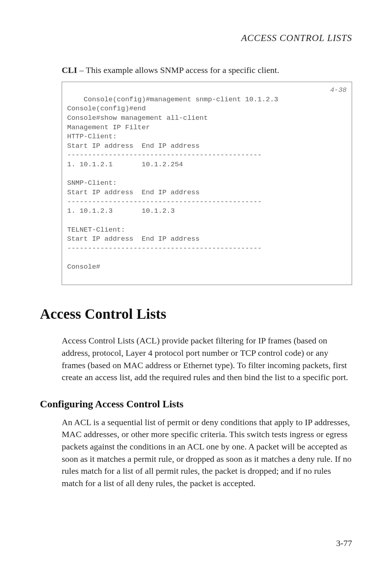 Image resolution: width=392 pixels, height=570 pixels. I want to click on running-header: ACCESS CONTROL LISTS, so click(196, 38).